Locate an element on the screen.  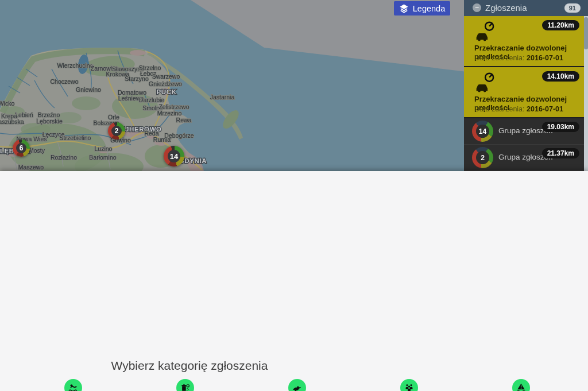
sidebar-header: − Zgłoszenia 91 is located at coordinates (526, 8).